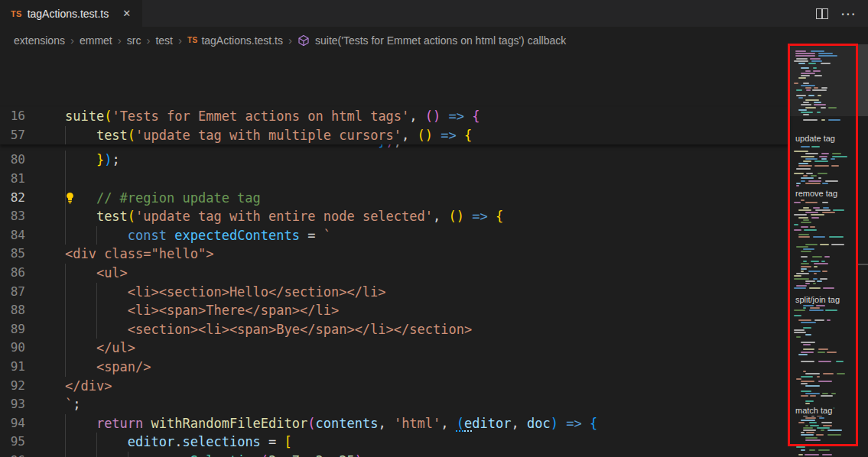 The width and height of the screenshot is (868, 457). What do you see at coordinates (395, 136) in the screenshot?
I see `code-line: 57 test('update tag with multiple cursor…` at bounding box center [395, 136].